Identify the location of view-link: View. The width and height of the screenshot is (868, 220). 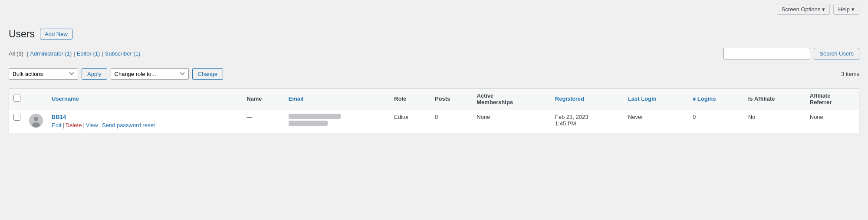
(92, 125).